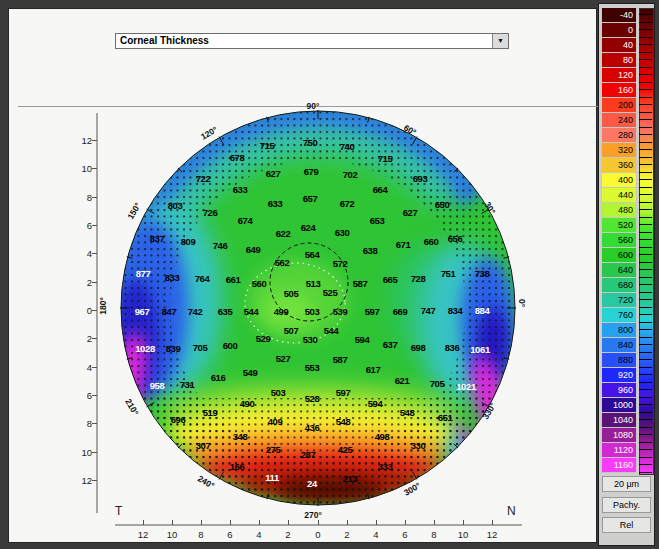 The height and width of the screenshot is (549, 659). What do you see at coordinates (619, 360) in the screenshot?
I see `scale-cell-880: 880` at bounding box center [619, 360].